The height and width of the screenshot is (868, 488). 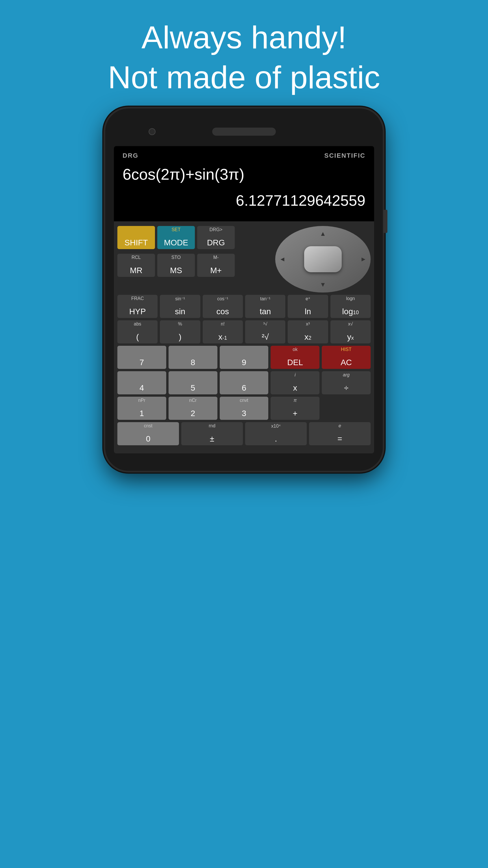 What do you see at coordinates (346, 383) in the screenshot?
I see `divide-button: arg ÷` at bounding box center [346, 383].